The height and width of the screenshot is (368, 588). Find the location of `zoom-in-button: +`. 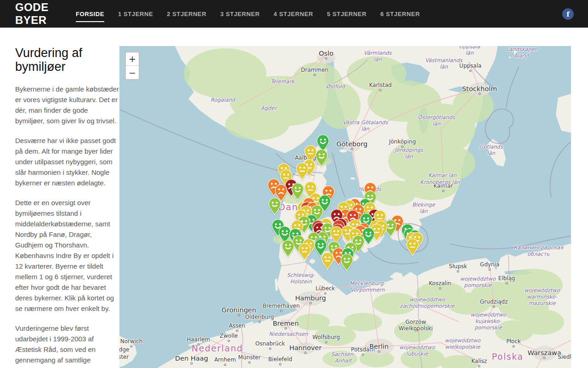

zoom-in-button: + is located at coordinates (132, 59).